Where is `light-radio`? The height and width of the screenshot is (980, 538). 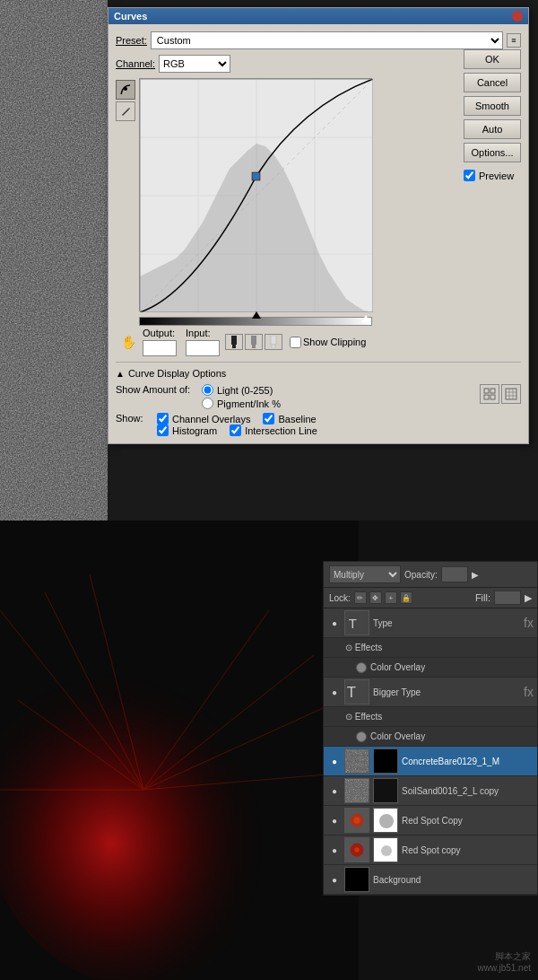 light-radio is located at coordinates (208, 389).